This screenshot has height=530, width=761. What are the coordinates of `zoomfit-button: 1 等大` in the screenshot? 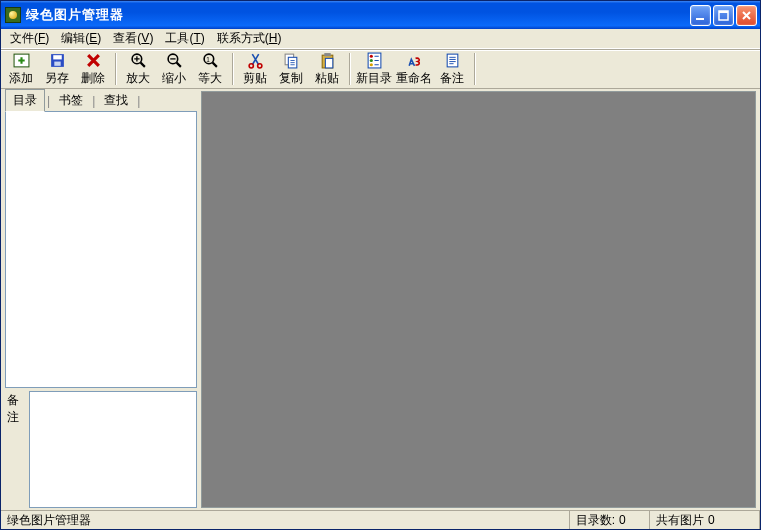 It's located at (210, 69).